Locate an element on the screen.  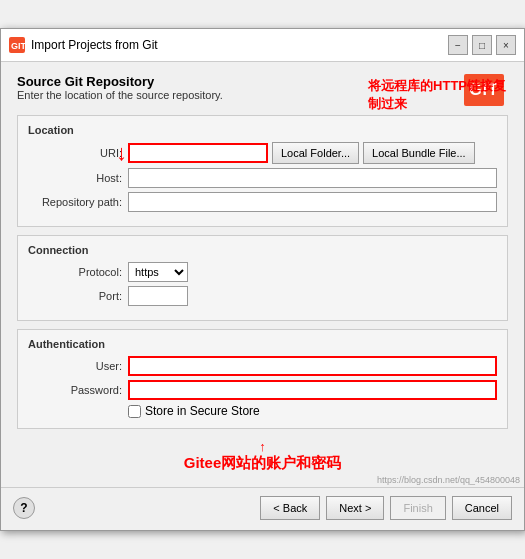
cancel-button: Cancel is located at coordinates (482, 508).